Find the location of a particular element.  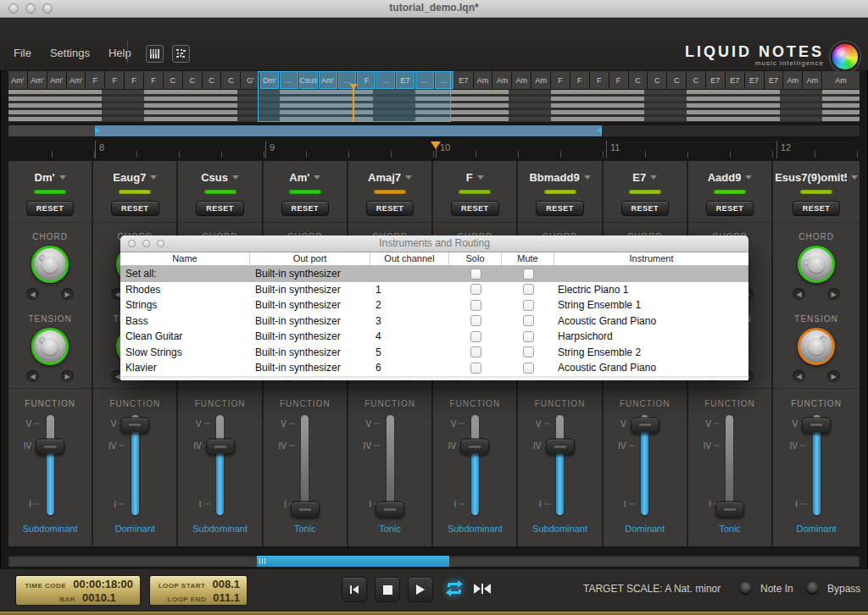

routing-table-row: Bass Built-in synthesizer 3 Acoustic Gra… is located at coordinates (434, 322).